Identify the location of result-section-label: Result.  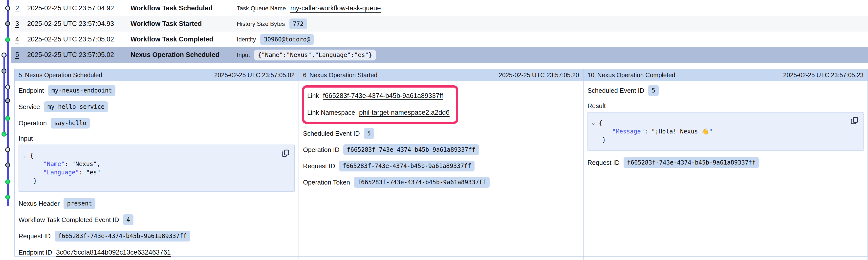
(725, 106).